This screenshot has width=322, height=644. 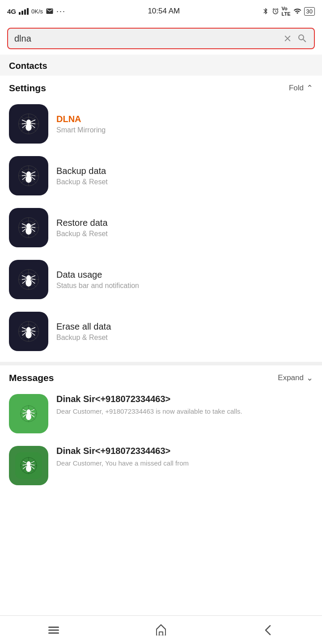 What do you see at coordinates (161, 414) in the screenshot?
I see `message-item-0: Dinak Sir<+918072334463> Dear Customer, …` at bounding box center [161, 414].